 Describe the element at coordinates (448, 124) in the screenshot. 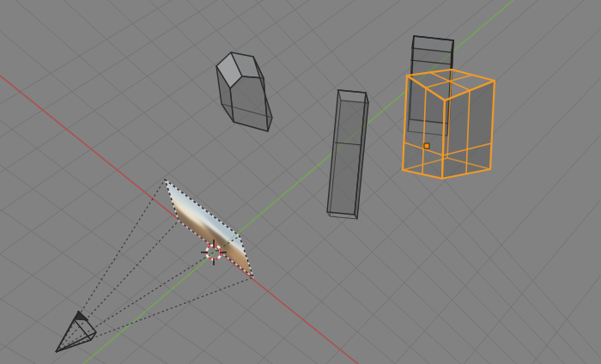

I see `mesh-cube-selected` at that location.